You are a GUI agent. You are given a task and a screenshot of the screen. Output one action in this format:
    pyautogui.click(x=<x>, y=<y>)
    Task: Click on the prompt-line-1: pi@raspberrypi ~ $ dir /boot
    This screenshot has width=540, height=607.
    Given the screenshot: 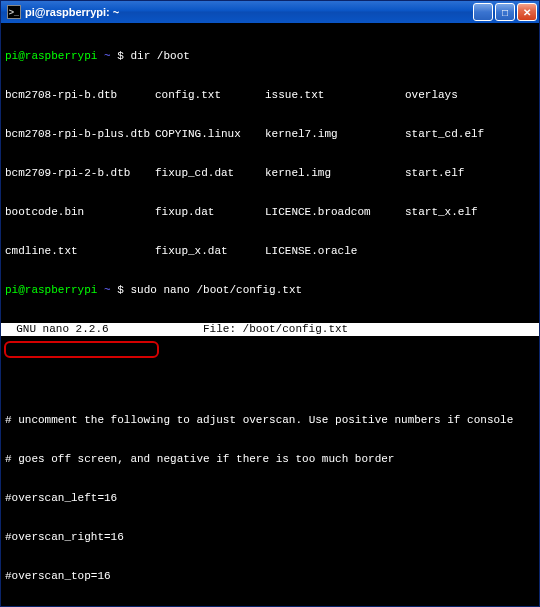 What is the action you would take?
    pyautogui.click(x=270, y=56)
    